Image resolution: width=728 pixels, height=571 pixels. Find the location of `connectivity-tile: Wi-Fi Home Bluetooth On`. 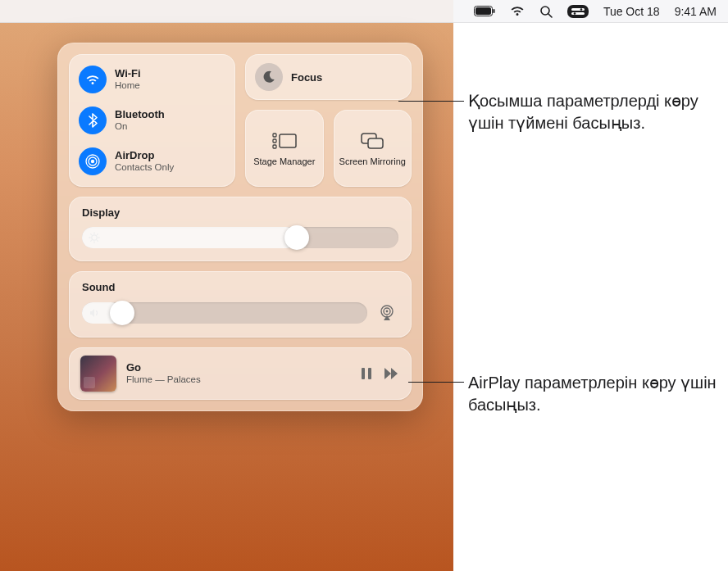

connectivity-tile: Wi-Fi Home Bluetooth On is located at coordinates (152, 120).